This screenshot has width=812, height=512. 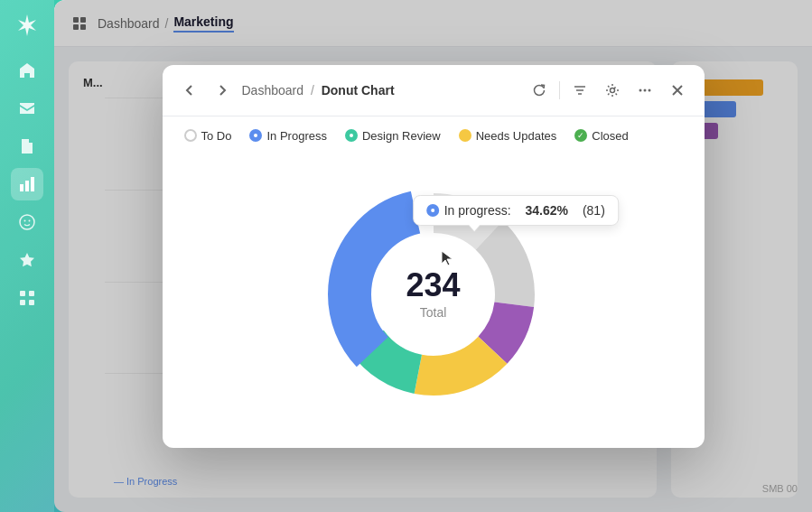 I want to click on sidebar-item-inbox, so click(x=27, y=108).